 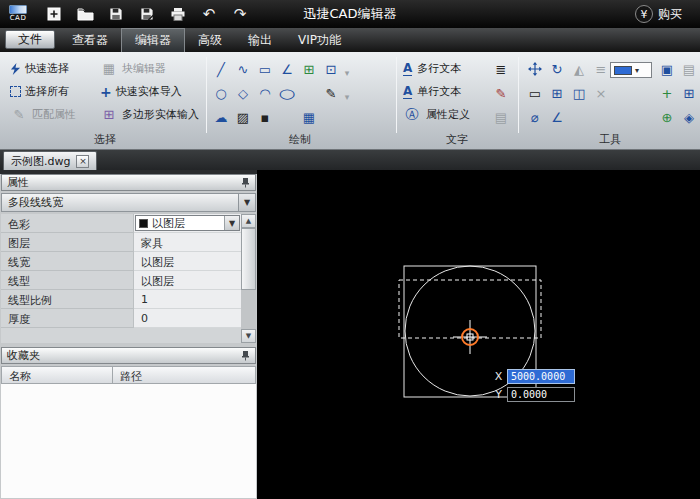 I want to click on save-as-button, so click(x=147, y=14).